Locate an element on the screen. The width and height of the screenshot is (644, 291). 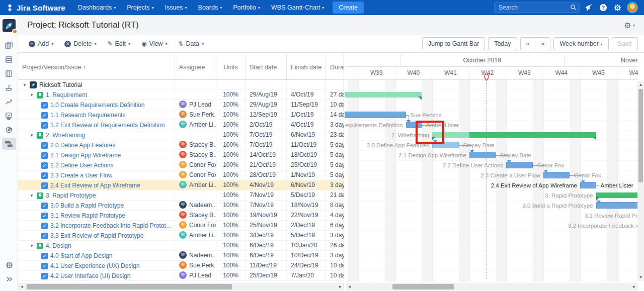
table-row: ✓3.2 Incorporate Feedback into Rapid Pro… is located at coordinates (181, 226).